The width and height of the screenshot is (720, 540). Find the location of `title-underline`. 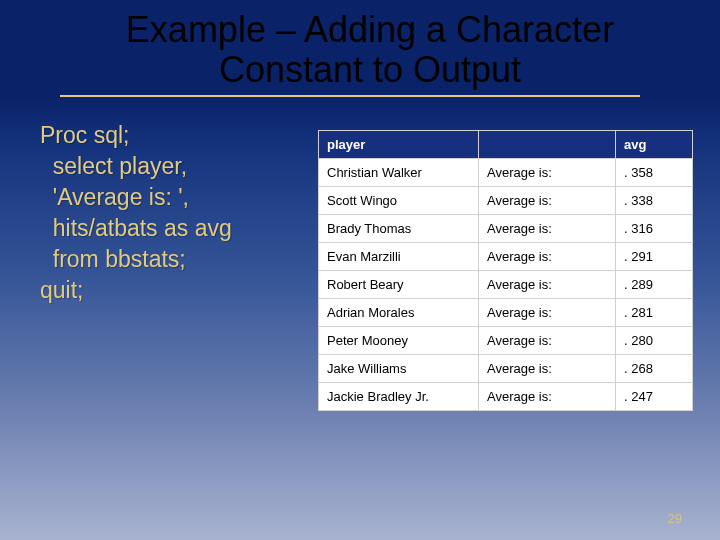

title-underline is located at coordinates (350, 96).